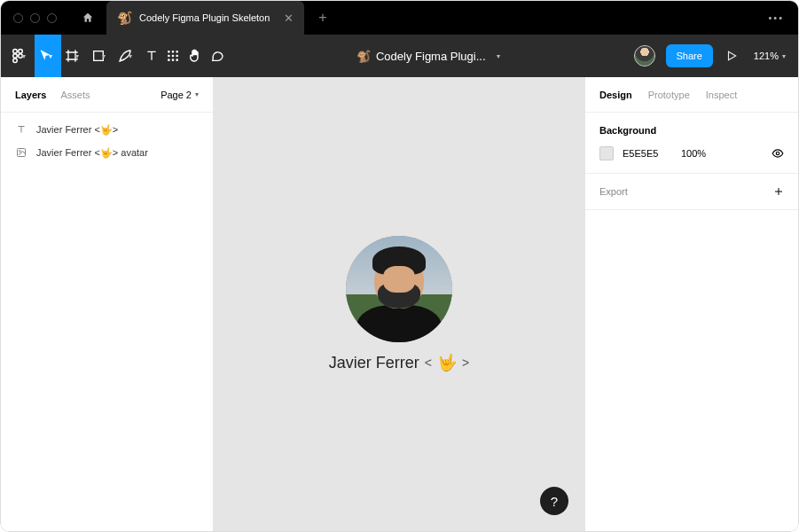  Describe the element at coordinates (74, 95) in the screenshot. I see `assets-tab: Assets` at that location.